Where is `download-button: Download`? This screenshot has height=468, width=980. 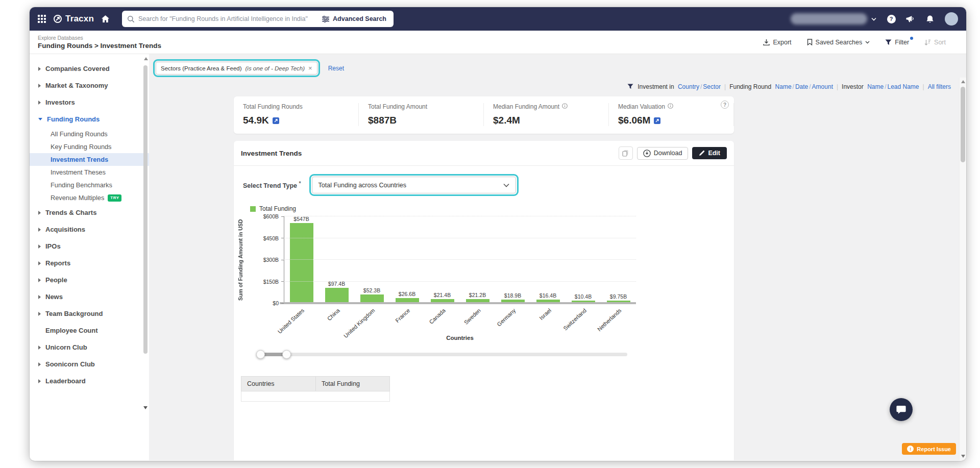
download-button: Download is located at coordinates (663, 153).